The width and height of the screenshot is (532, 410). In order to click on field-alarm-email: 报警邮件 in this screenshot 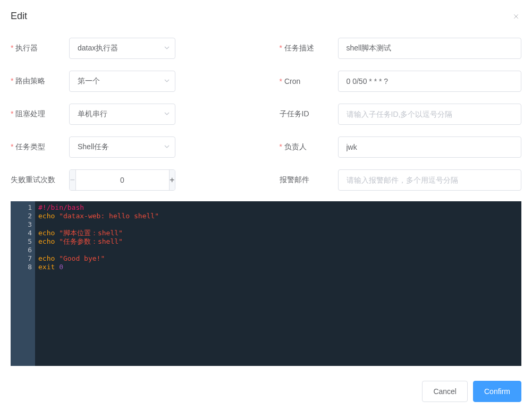, I will do `click(401, 180)`.